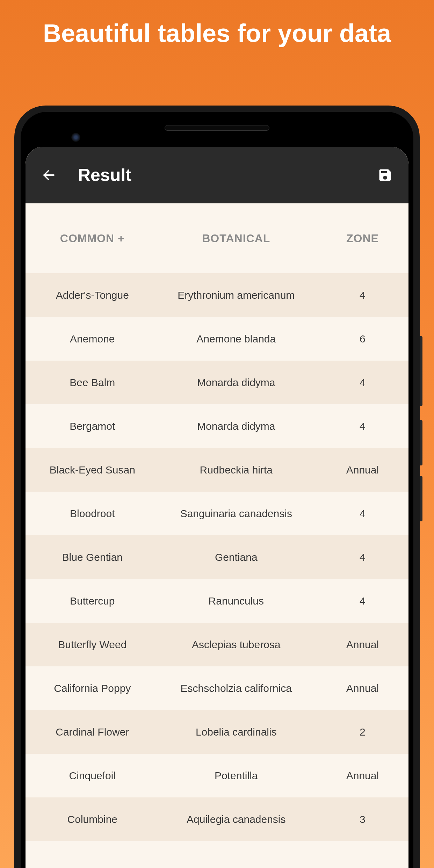 The height and width of the screenshot is (868, 434). What do you see at coordinates (91, 238) in the screenshot?
I see `column-header-common: COMMON +` at bounding box center [91, 238].